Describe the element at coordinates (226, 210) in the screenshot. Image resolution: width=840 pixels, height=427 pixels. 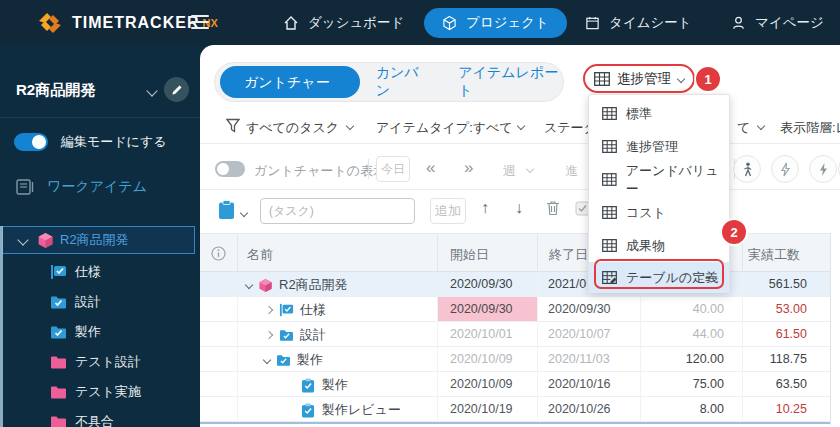
I see `paste-task-icon` at that location.